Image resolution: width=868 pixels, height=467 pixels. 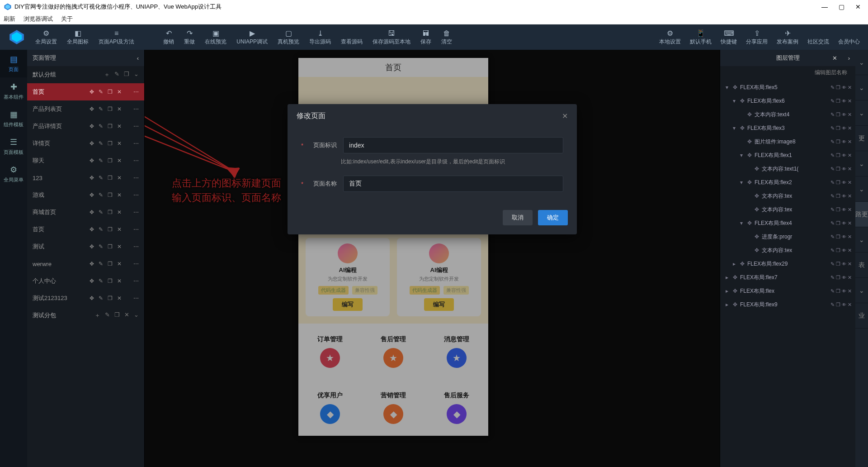 What do you see at coordinates (757, 37) in the screenshot?
I see `toolbar-r3: ⇪分享应用` at bounding box center [757, 37].